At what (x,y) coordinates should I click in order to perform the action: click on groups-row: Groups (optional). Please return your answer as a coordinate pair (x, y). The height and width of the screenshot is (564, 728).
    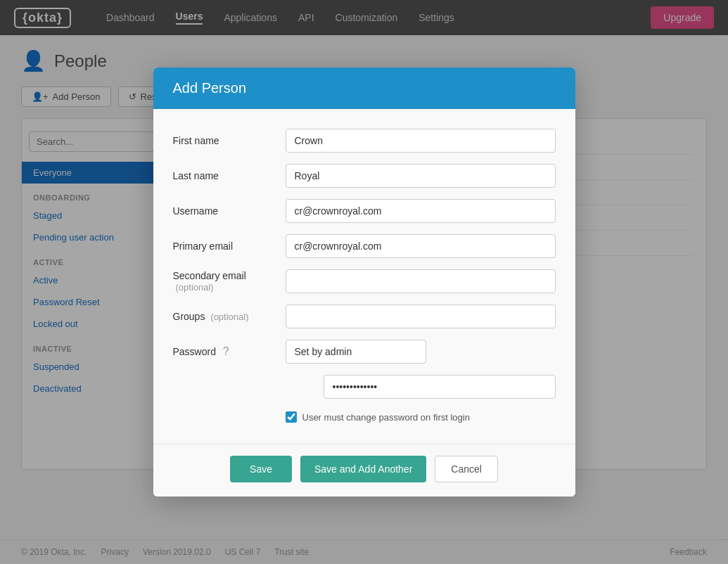
    Looking at the image, I should click on (364, 316).